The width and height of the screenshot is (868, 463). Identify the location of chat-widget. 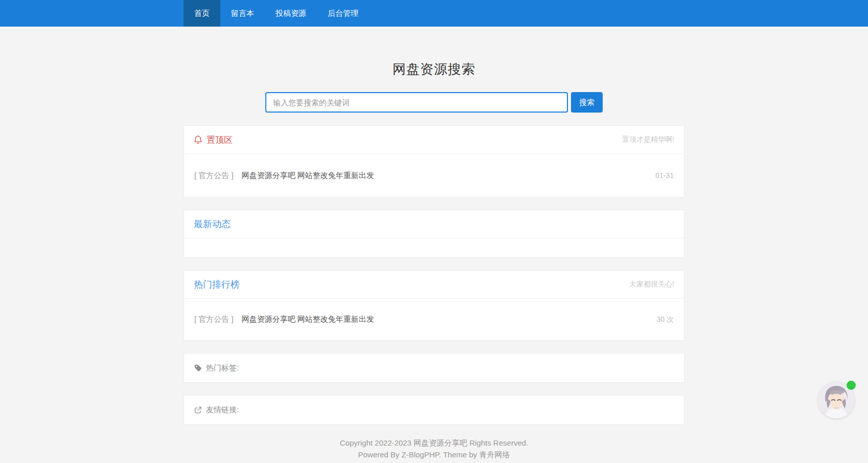
(836, 400).